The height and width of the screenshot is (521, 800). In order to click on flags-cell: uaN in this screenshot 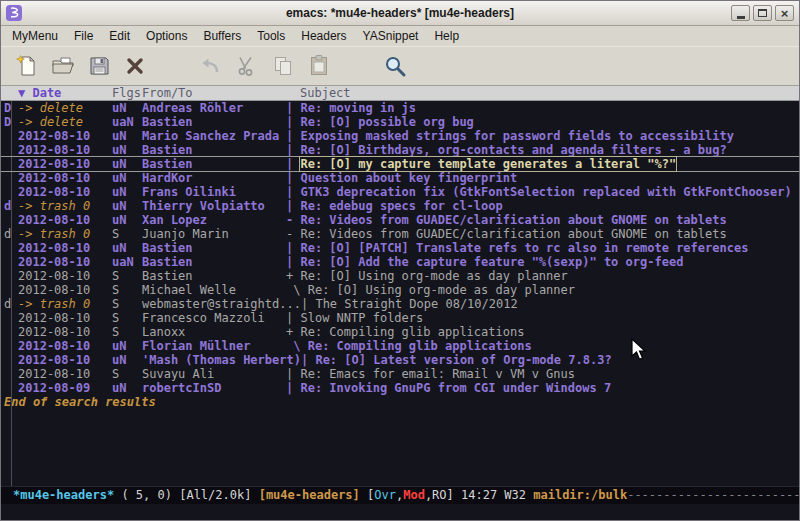, I will do `click(127, 262)`.